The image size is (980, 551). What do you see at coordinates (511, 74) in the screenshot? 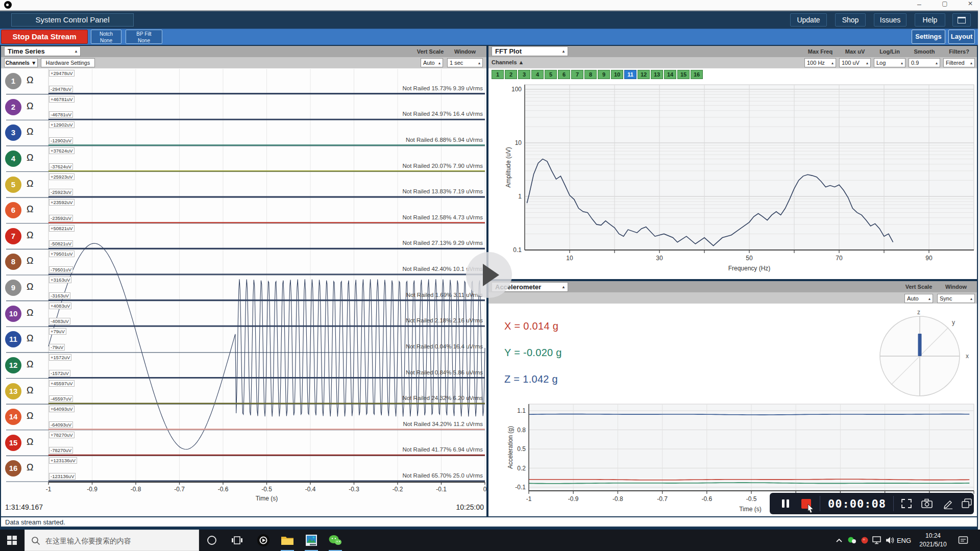
I see `fft-channel-button-2: 2` at bounding box center [511, 74].